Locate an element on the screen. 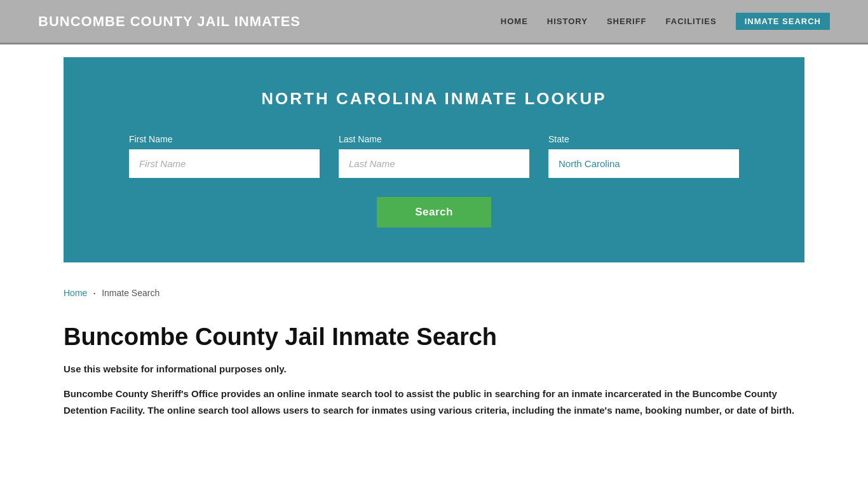  nav-sheriff: SHERIFF is located at coordinates (627, 22).